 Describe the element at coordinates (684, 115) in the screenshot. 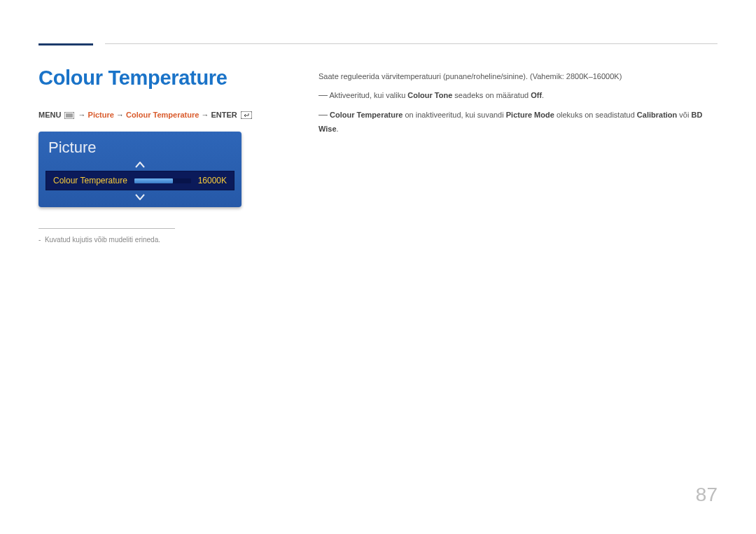

I see `note2-part-f: või` at that location.